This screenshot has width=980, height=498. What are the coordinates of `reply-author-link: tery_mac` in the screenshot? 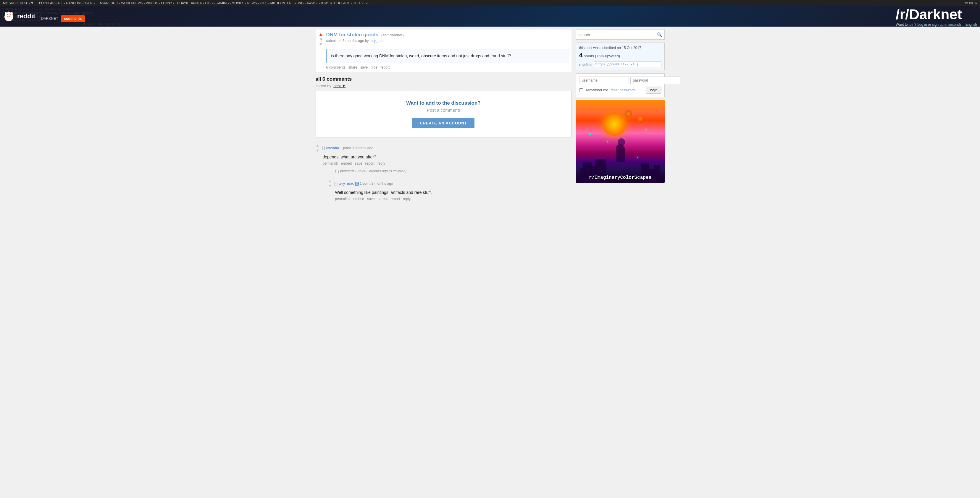 It's located at (346, 183).